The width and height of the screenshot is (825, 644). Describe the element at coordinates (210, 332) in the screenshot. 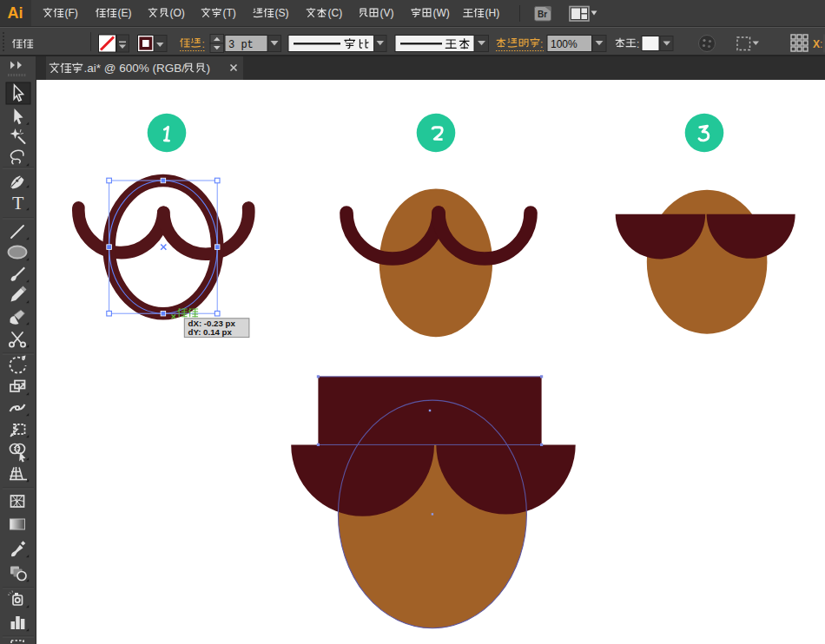

I see `svg-text: dY: 0.14 px` at that location.